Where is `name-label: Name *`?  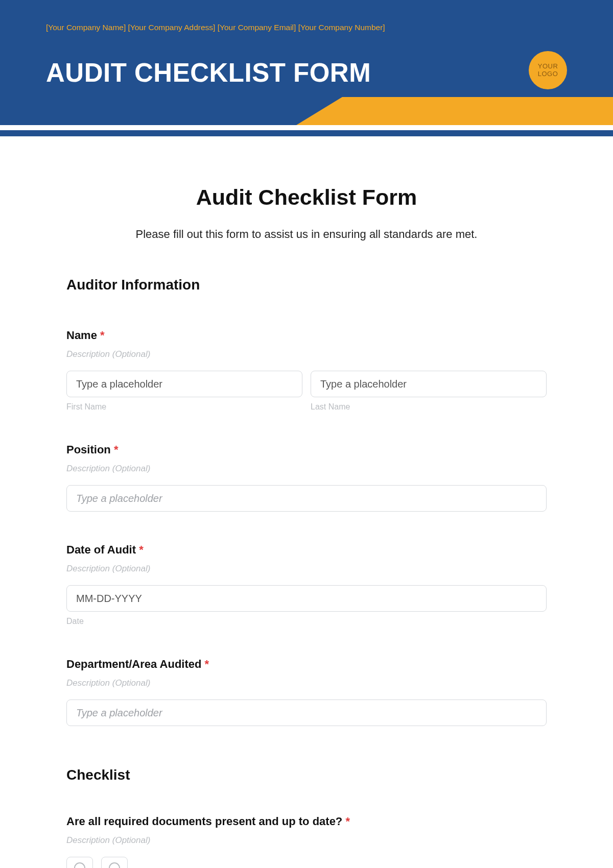
name-label: Name * is located at coordinates (306, 335).